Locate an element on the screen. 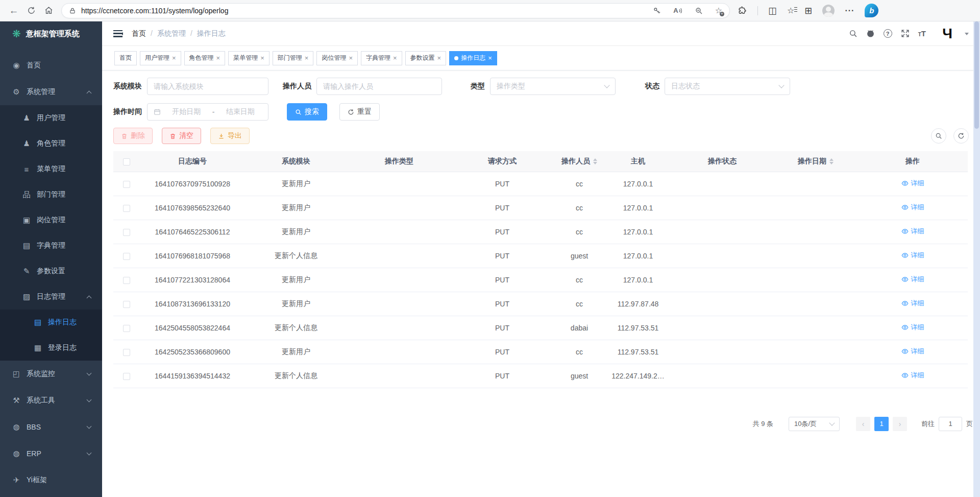  bing-chat-icon: b is located at coordinates (872, 10).